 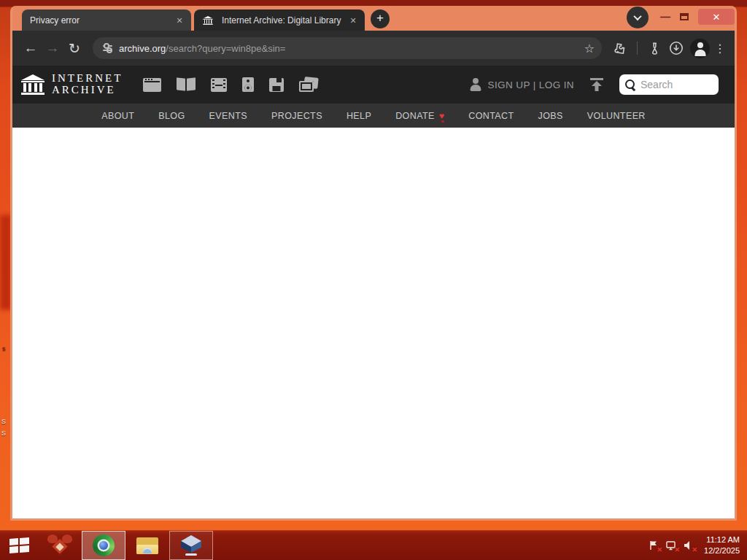 I want to click on browser-app-icon, so click(x=104, y=545).